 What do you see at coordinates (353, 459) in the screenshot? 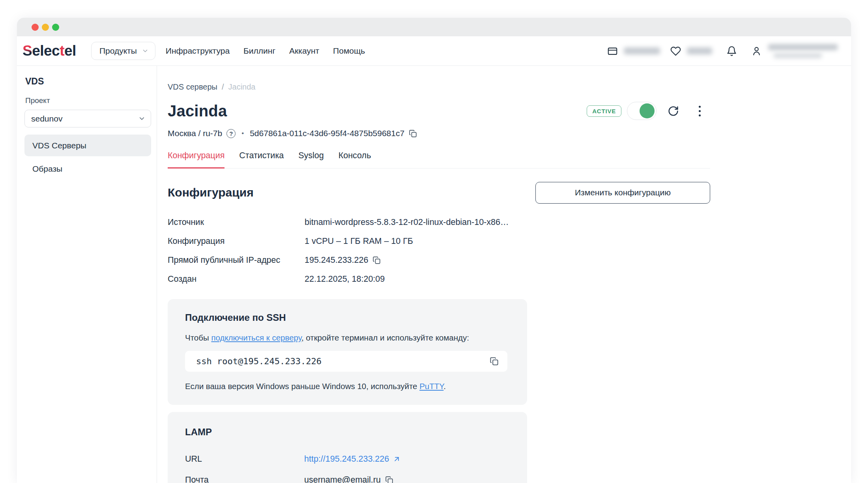
I see `lamp-row-value: http://195.245.233.226` at bounding box center [353, 459].